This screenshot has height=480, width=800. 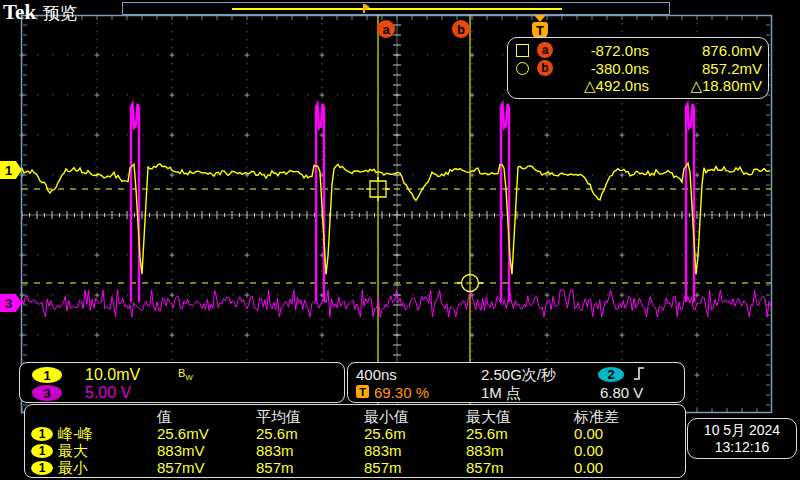 I want to click on bw-limit-indicator: BW, so click(x=186, y=374).